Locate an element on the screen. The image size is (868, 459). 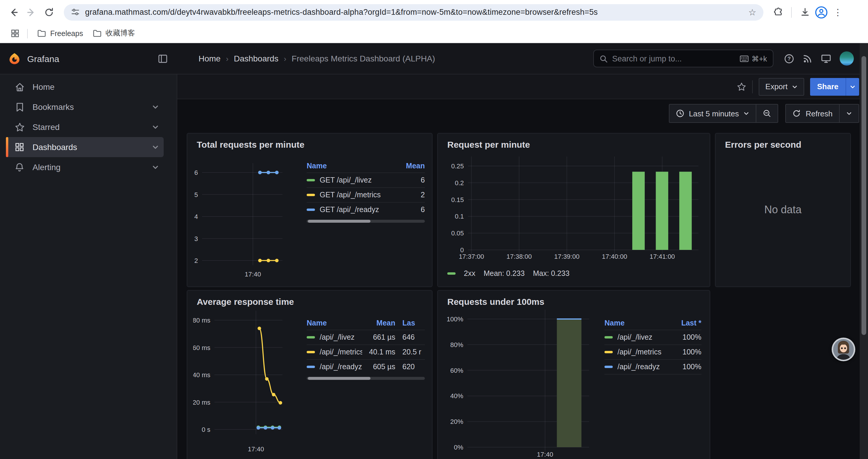
panel-title: Total requests per minute is located at coordinates (310, 142).